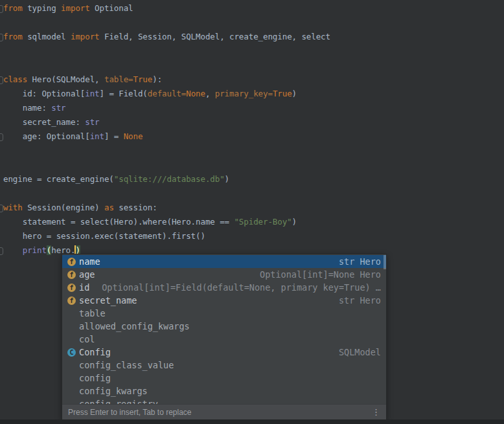  Describe the element at coordinates (252, 37) in the screenshot. I see `code-line: from sqlmodel import Field, Session, SQL…` at that location.